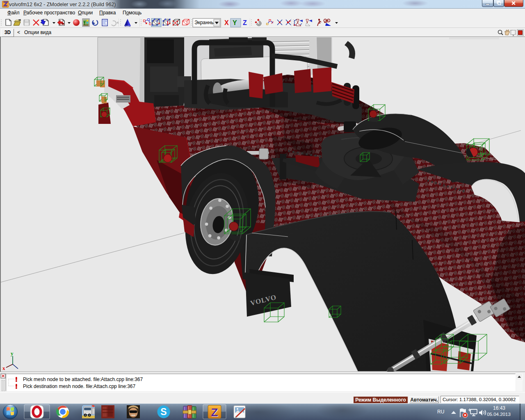 This screenshot has width=525, height=420. Describe the element at coordinates (12, 354) in the screenshot. I see `svg-text: y` at that location.